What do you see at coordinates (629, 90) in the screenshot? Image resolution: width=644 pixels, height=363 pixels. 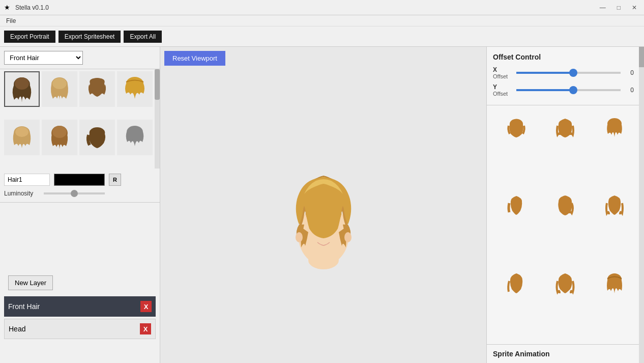 I see `y-offset-value: 0` at bounding box center [629, 90].